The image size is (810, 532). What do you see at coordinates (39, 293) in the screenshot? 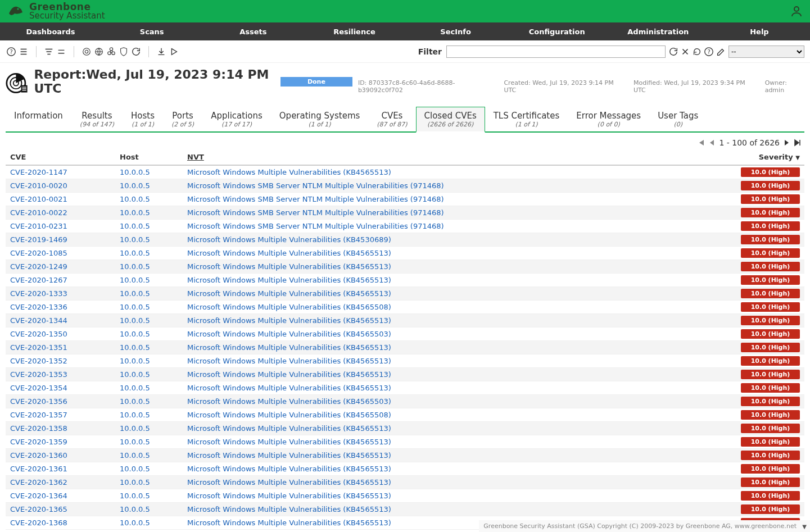
I see `cve-link: CVE-2020-1333` at bounding box center [39, 293].